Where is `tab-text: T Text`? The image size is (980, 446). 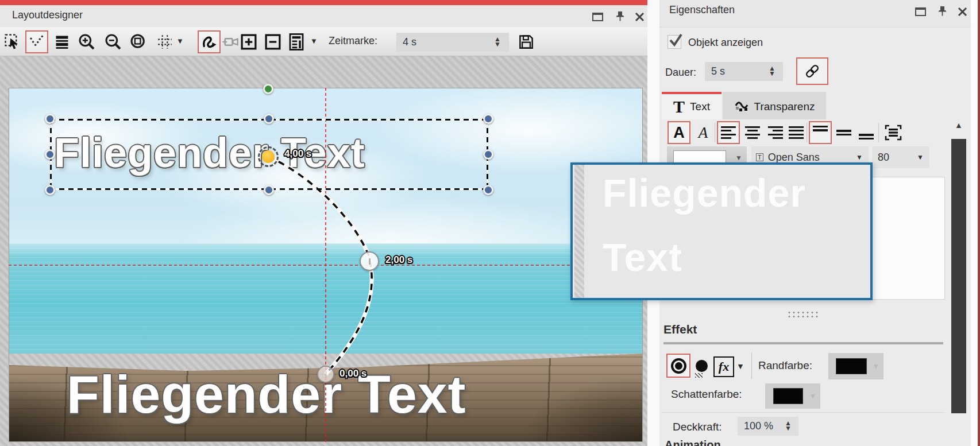 tab-text: T Text is located at coordinates (692, 106).